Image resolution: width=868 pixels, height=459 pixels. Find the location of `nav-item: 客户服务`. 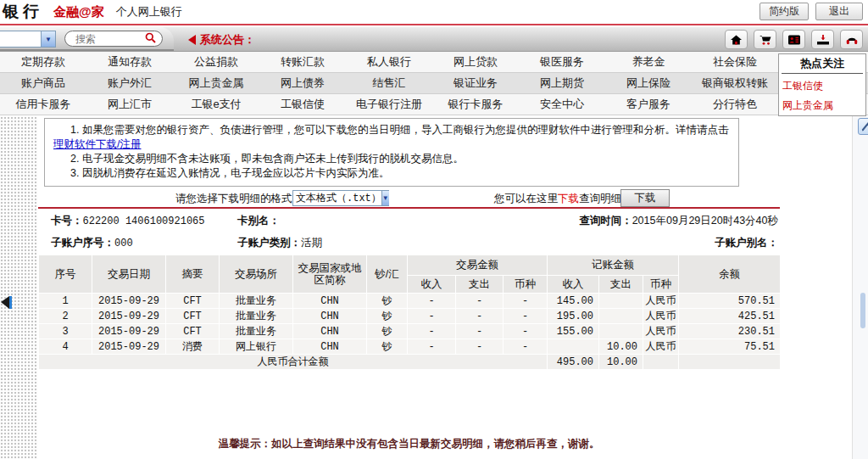

nav-item: 客户服务 is located at coordinates (648, 104).